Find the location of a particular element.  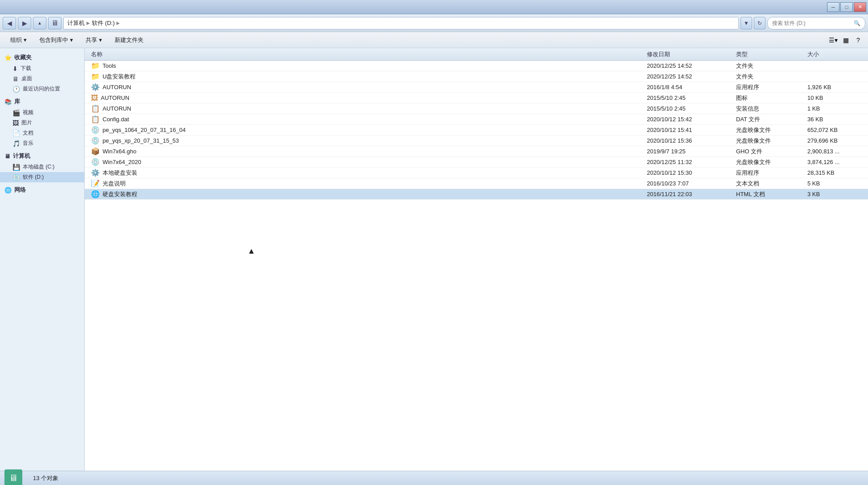

file-size-cell: 2,900,813 ... is located at coordinates (835, 152).